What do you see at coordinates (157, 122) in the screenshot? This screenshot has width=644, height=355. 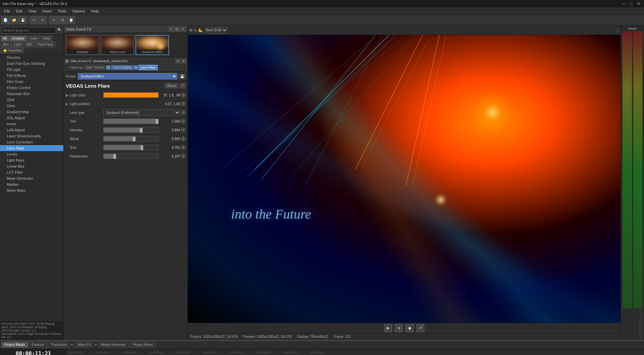 I see `tint-thumb` at bounding box center [157, 122].